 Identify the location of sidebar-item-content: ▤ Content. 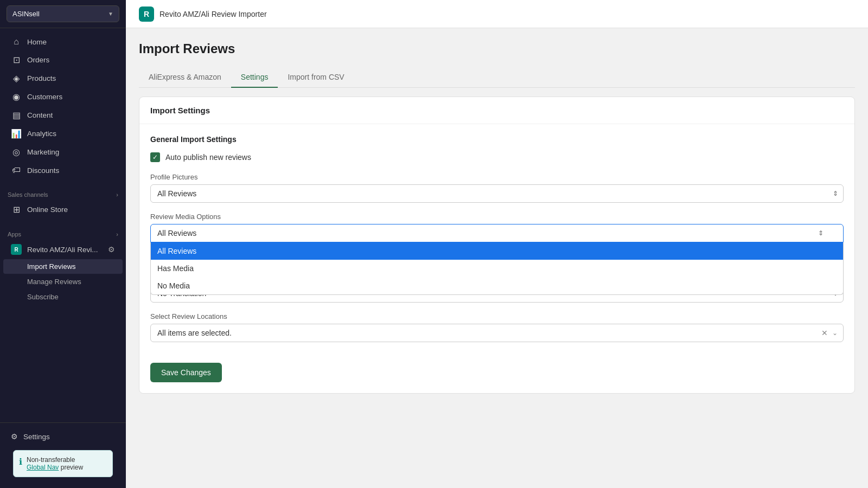
(63, 115).